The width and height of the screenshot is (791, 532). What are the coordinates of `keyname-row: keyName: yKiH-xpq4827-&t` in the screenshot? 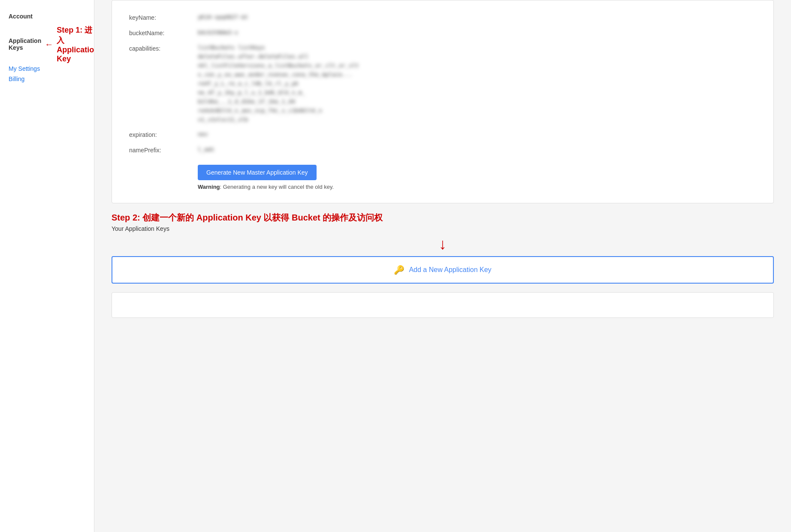 It's located at (443, 17).